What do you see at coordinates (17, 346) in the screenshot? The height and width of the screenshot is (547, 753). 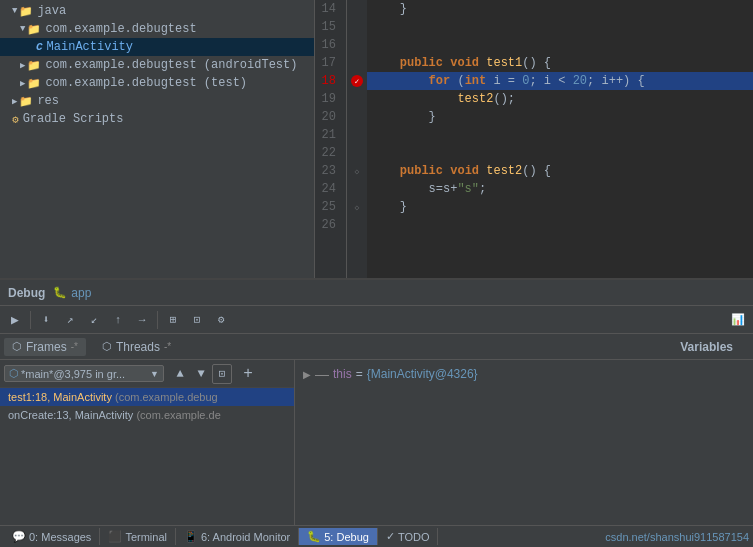 I see `frames-tab-icon: ⬡` at bounding box center [17, 346].